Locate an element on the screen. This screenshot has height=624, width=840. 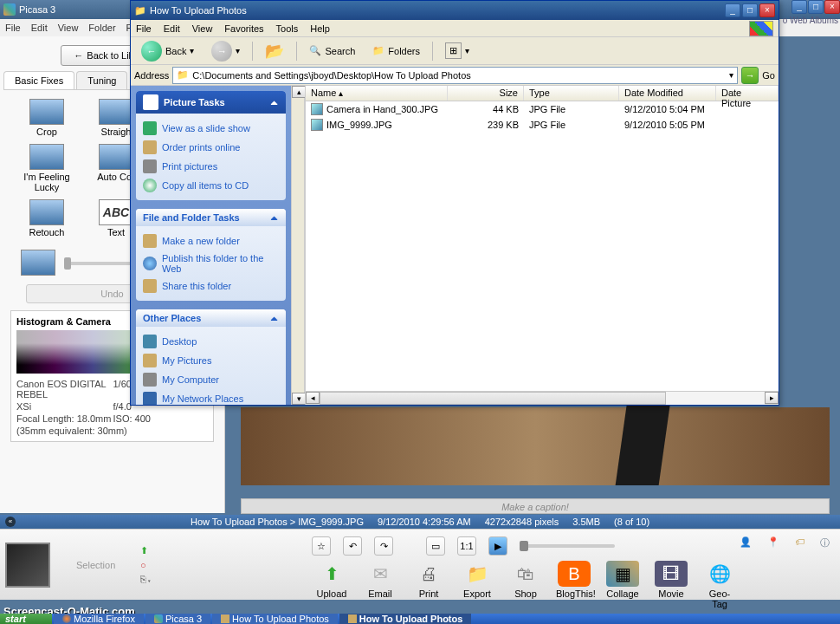
place-network: My Network Places is located at coordinates (211, 397).